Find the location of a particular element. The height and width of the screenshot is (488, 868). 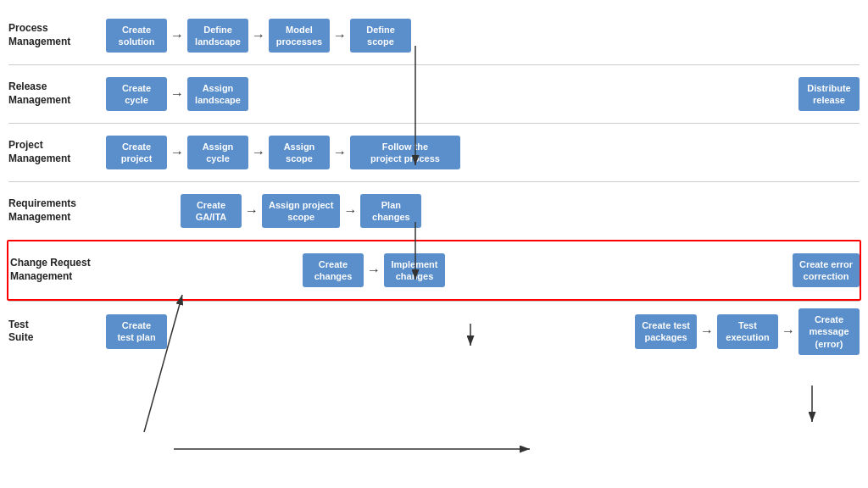

box-assign-cycle: Assigncycle is located at coordinates (218, 152).